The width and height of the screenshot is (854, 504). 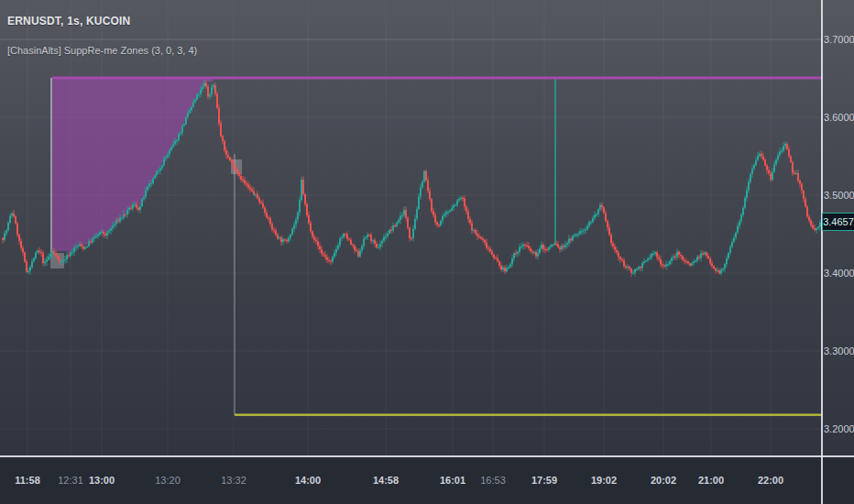 I want to click on price-axis-tick: 3.6000, so click(x=839, y=117).